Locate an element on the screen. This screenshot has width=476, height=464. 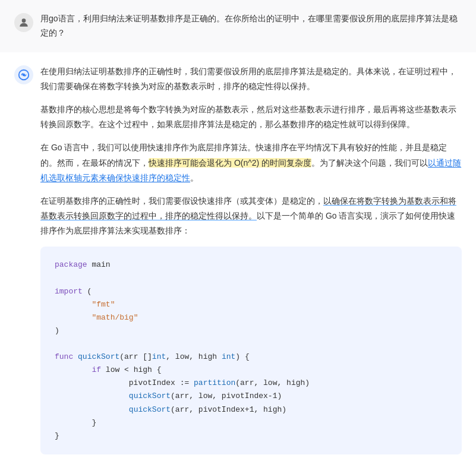
ai-avatar is located at coordinates (24, 75).